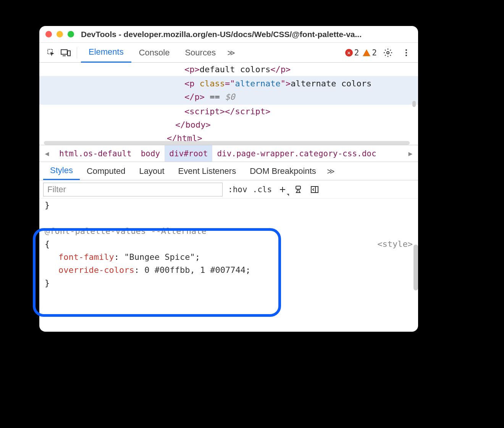 Image resolution: width=504 pixels, height=428 pixels. I want to click on subtab-styles: Styles, so click(61, 171).